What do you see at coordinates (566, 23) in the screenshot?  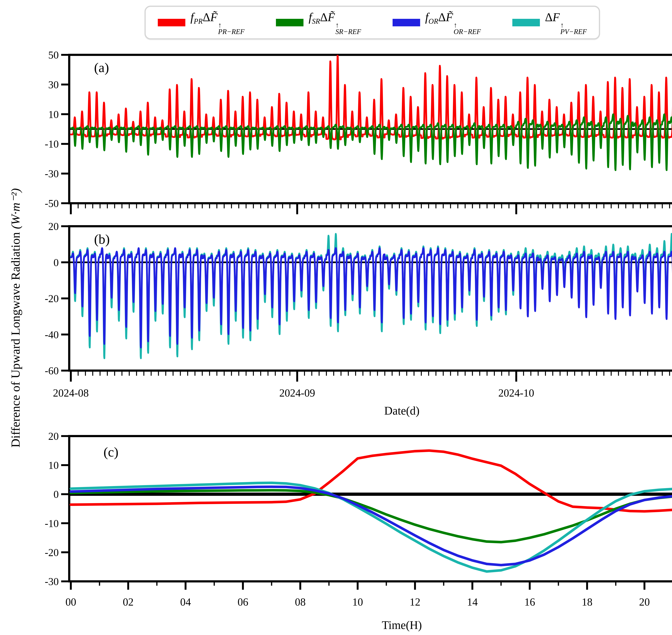 I see `legend-label-3: ΔF↑PV−REF` at bounding box center [566, 23].